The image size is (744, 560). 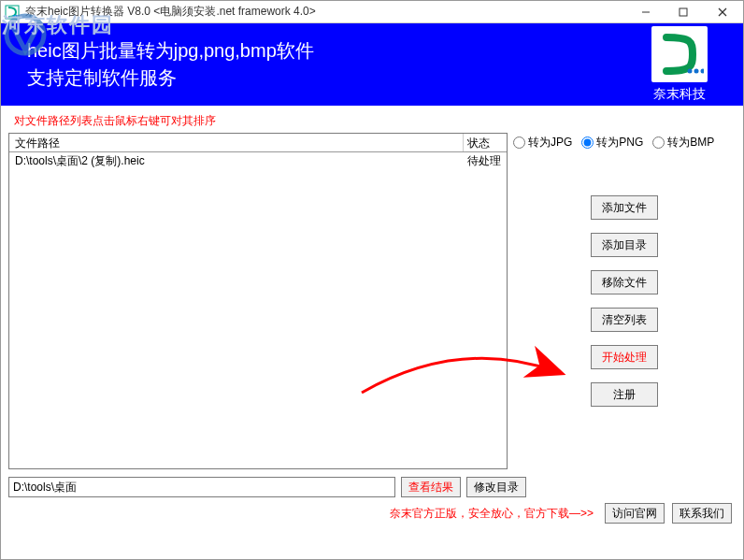 I want to click on table-row: D:\tools\桌面\2 (复制).heic 待处理, so click(x=258, y=161).